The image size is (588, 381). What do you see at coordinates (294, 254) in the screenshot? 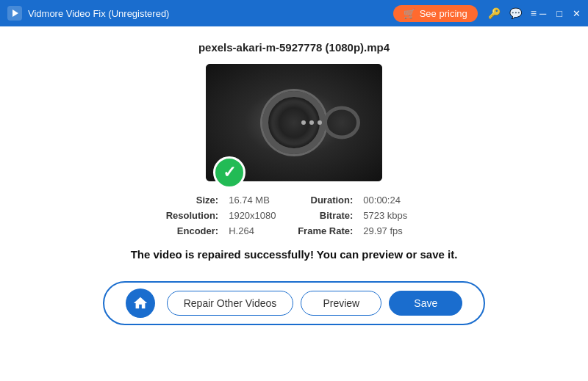
I see `success-message: The video is repaired successfully! You …` at bounding box center [294, 254].